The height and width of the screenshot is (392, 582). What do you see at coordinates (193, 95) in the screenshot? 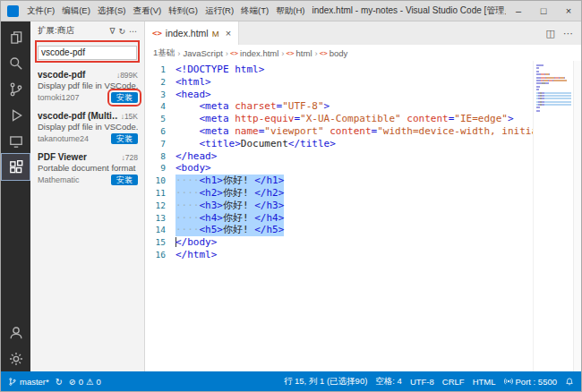
I see `code-line-text: <head>` at bounding box center [193, 95].